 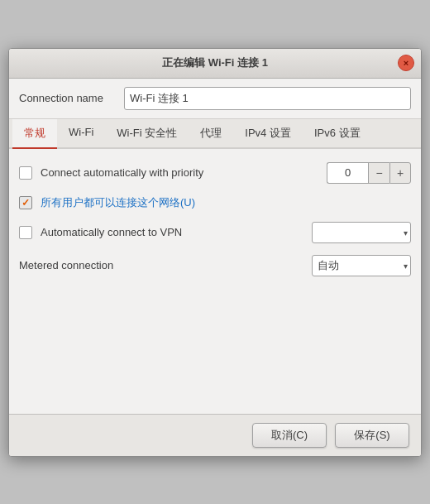 What do you see at coordinates (215, 266) in the screenshot?
I see `metered-connection-row: Metered connection 自动 是 否 ▾` at bounding box center [215, 266].